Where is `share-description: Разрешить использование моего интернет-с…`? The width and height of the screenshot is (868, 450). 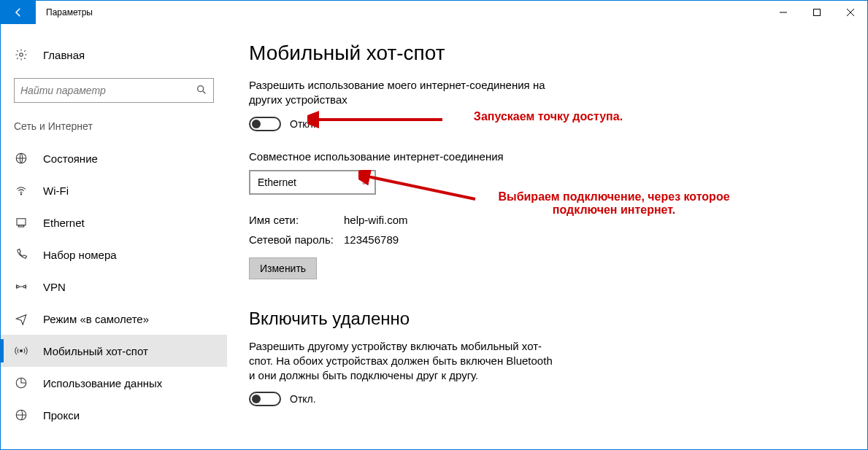 share-description: Разрешить использование моего интернет-с… is located at coordinates (402, 93).